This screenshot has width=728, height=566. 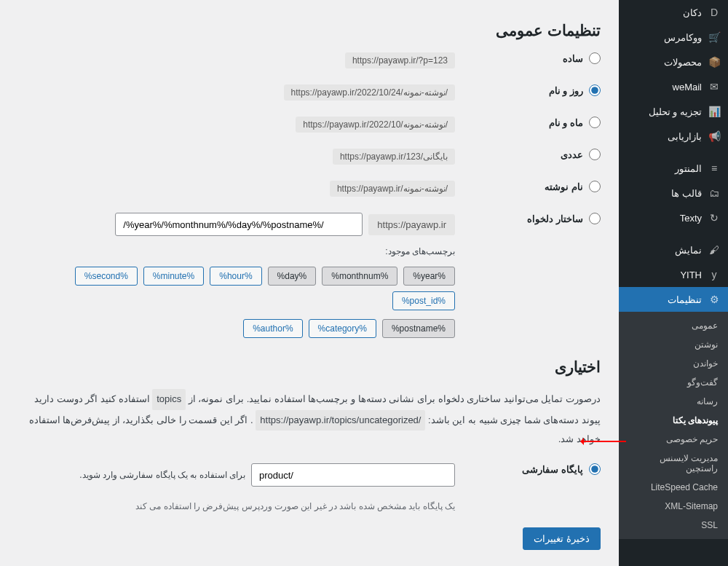 I want to click on url-postname: https://payawp.ir/نوشته-نمونه/, so click(x=392, y=189).